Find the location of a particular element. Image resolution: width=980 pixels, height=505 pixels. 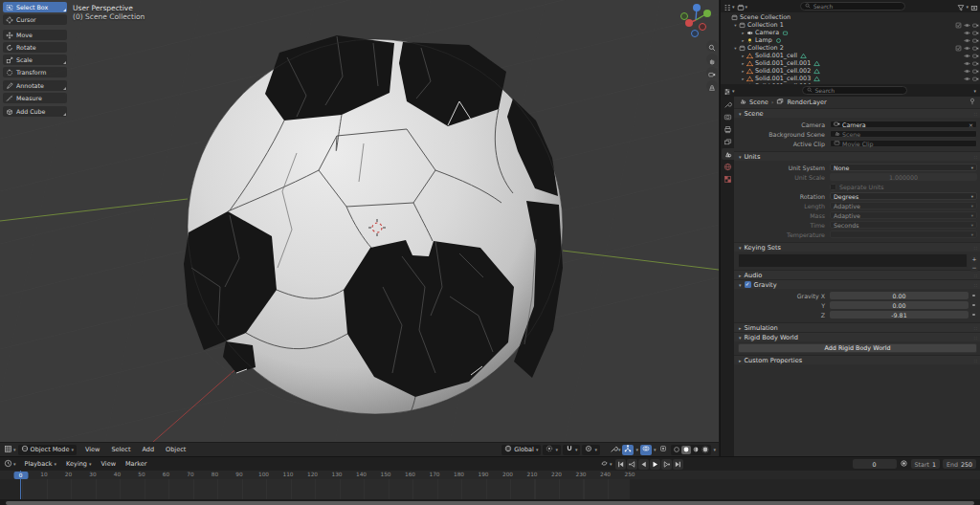

panel-header-rigid-body-world: ▾Rigid Body World∷ is located at coordinates (858, 337).